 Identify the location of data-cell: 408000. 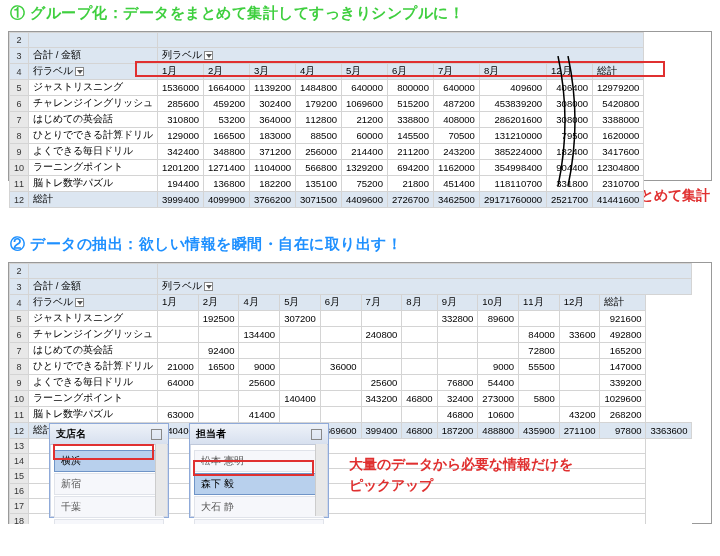
(456, 120).